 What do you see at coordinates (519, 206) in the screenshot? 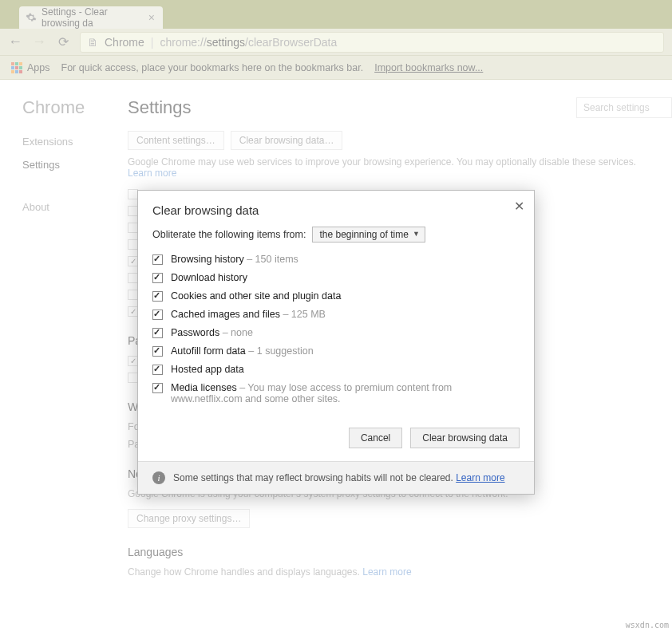
I see `close-icon: ✕` at bounding box center [519, 206].